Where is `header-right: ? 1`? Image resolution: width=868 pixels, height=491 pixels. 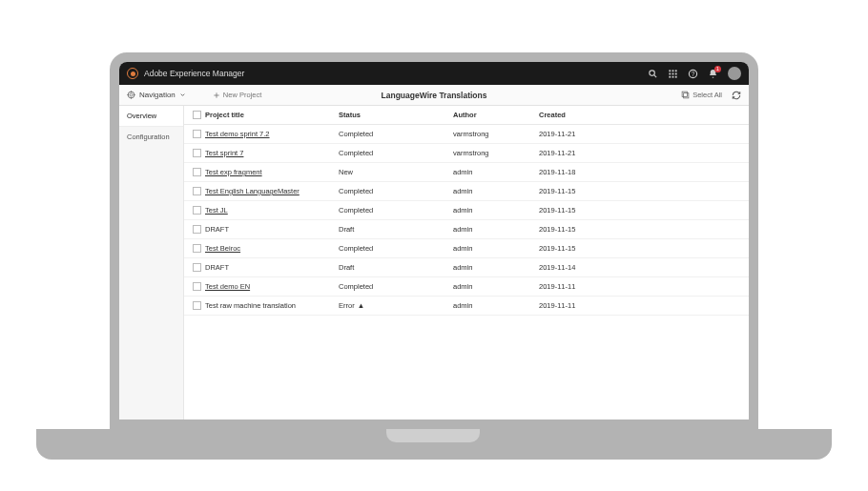 header-right: ? 1 is located at coordinates (694, 73).